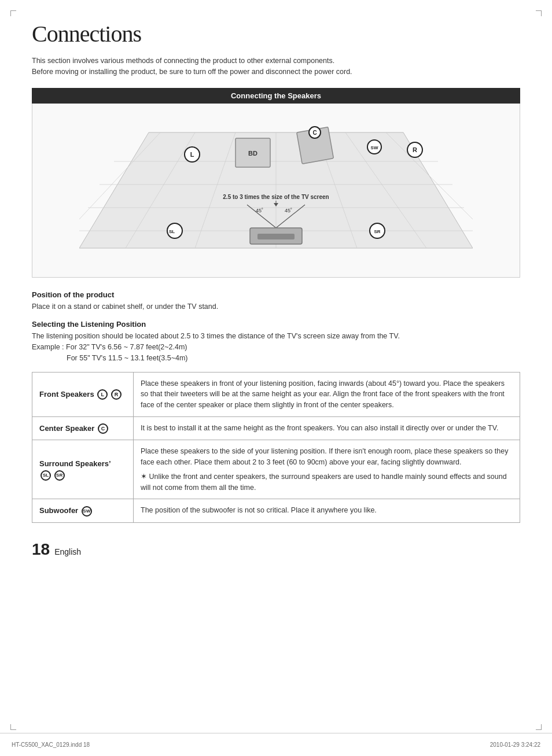 This screenshot has height=756, width=552. Describe the element at coordinates (276, 301) in the screenshot. I see `position-section: Position of the product Place it on a st…` at that location.